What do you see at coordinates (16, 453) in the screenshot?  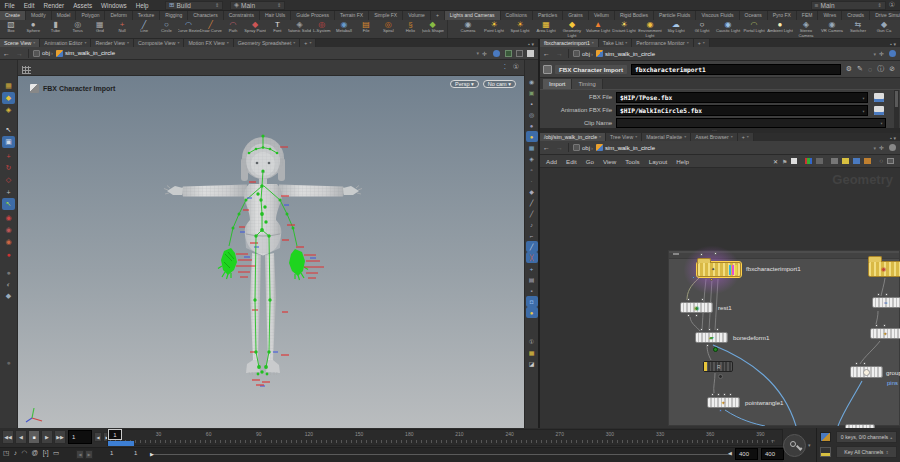 I see `audio-icon: ♪` at bounding box center [16, 453].